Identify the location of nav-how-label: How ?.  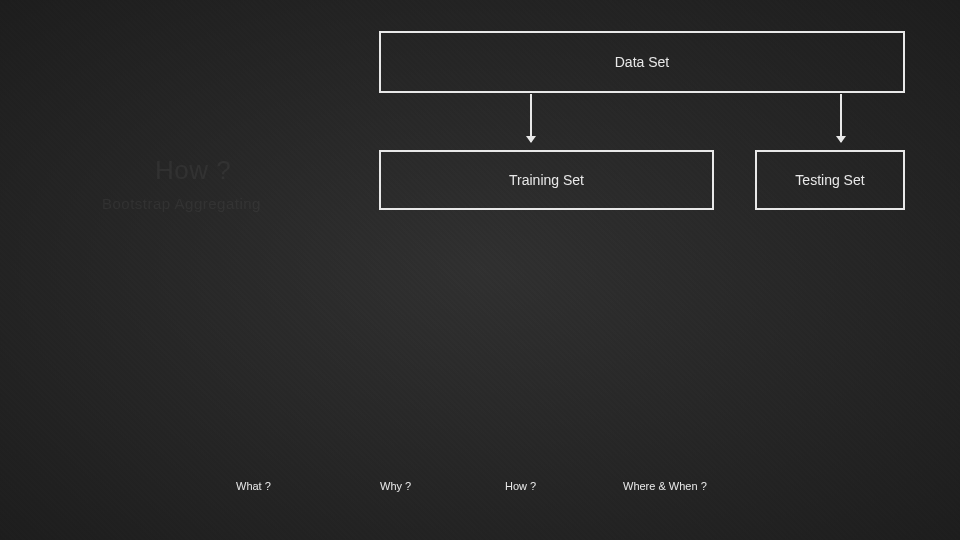
(520, 486).